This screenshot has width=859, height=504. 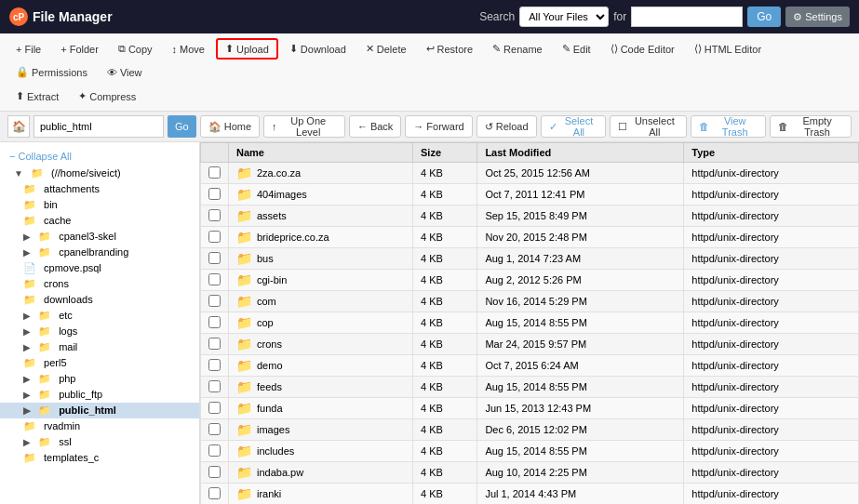 I want to click on sidebar-item-public-html: ▶ 📁 public_html, so click(x=100, y=411).